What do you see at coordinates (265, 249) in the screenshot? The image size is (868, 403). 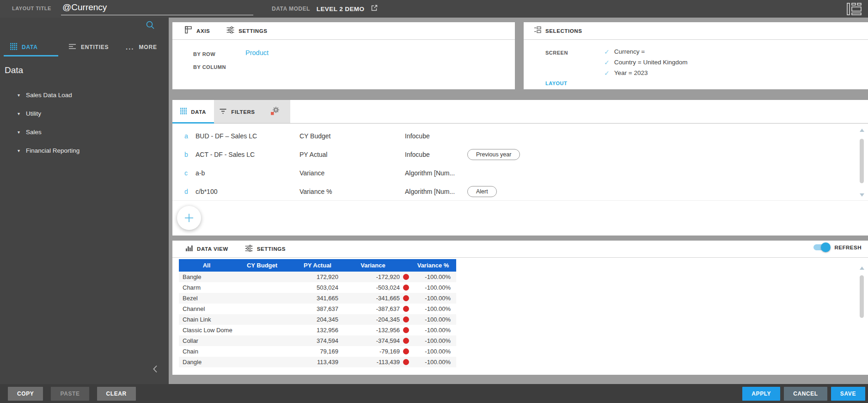 I see `tab-dataview-settings: SETTINGS` at bounding box center [265, 249].